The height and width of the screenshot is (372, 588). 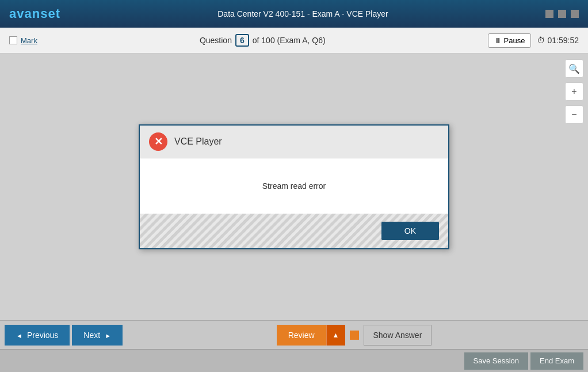 What do you see at coordinates (574, 92) in the screenshot?
I see `zoom-in-button: +` at bounding box center [574, 92].